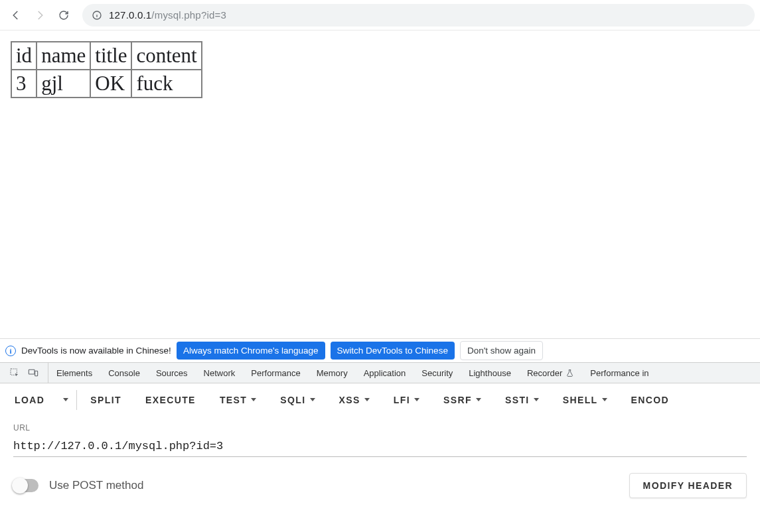  I want to click on info-site-icon, so click(97, 15).